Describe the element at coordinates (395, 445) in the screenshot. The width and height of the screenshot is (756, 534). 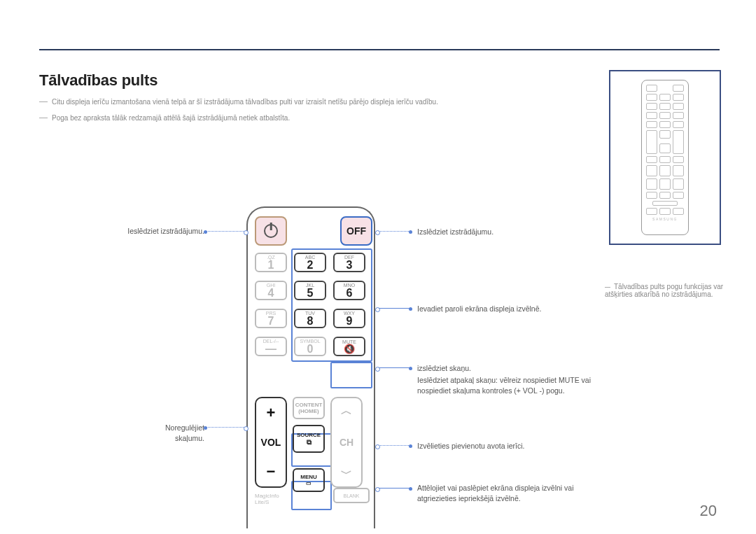
I see `leader-source` at that location.